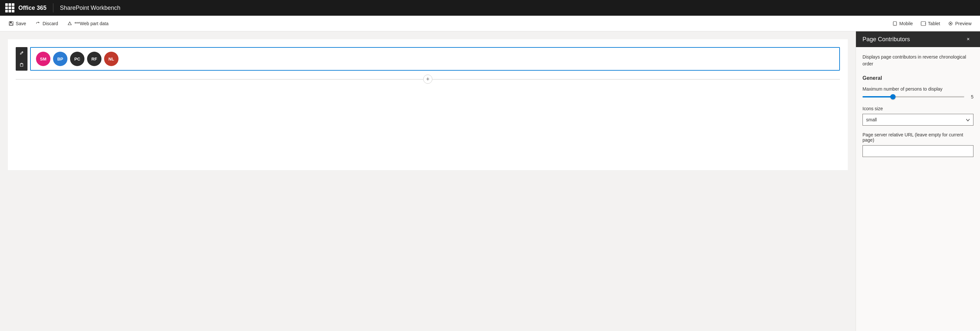  What do you see at coordinates (21, 53) in the screenshot?
I see `edit-webpart-button` at bounding box center [21, 53].